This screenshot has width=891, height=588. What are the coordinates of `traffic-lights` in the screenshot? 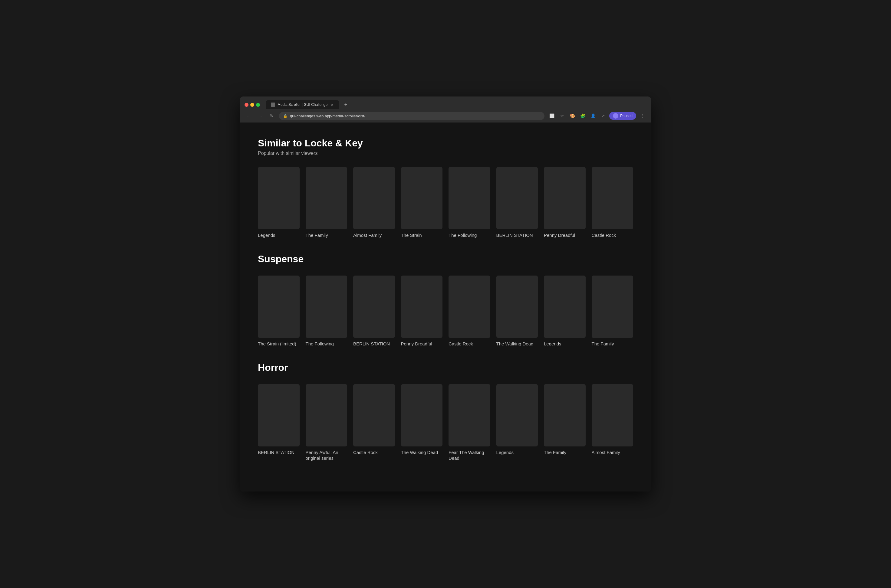 It's located at (252, 105).